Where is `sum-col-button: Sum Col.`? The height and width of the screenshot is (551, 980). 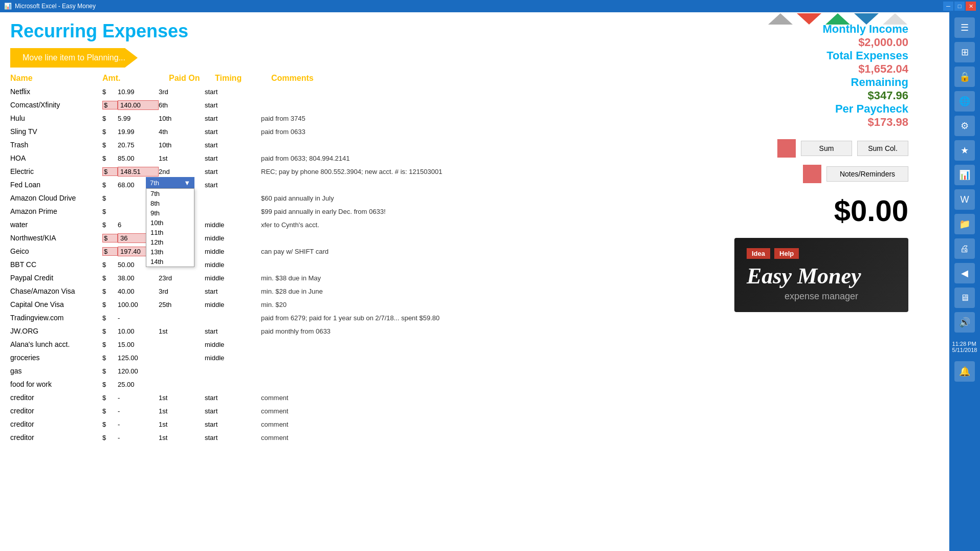 sum-col-button: Sum Col. is located at coordinates (883, 148).